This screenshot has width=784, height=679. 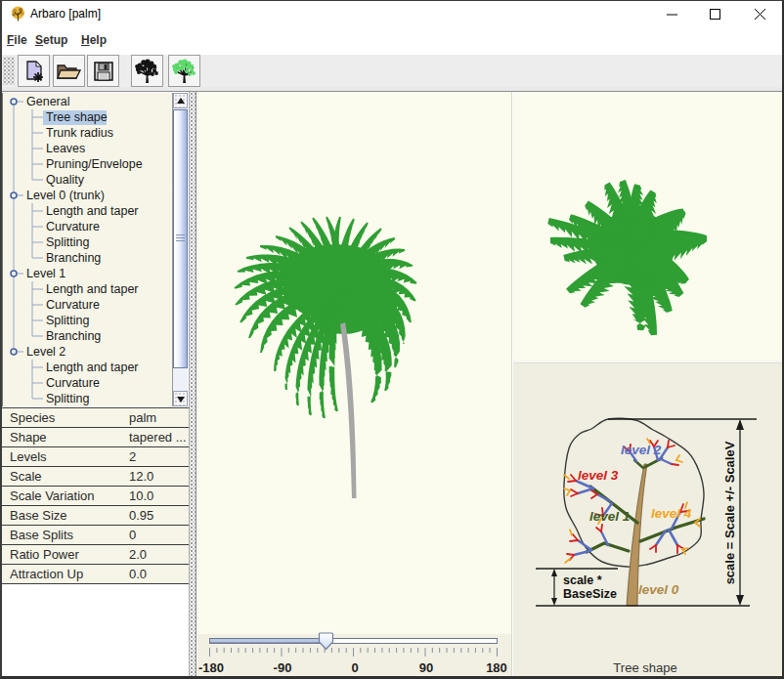 I want to click on svg-text: BaseSize, so click(x=590, y=594).